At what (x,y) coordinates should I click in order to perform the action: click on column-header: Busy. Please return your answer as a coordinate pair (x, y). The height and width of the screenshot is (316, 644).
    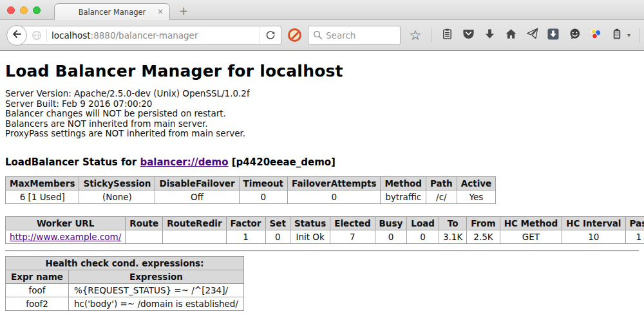
    Looking at the image, I should click on (391, 223).